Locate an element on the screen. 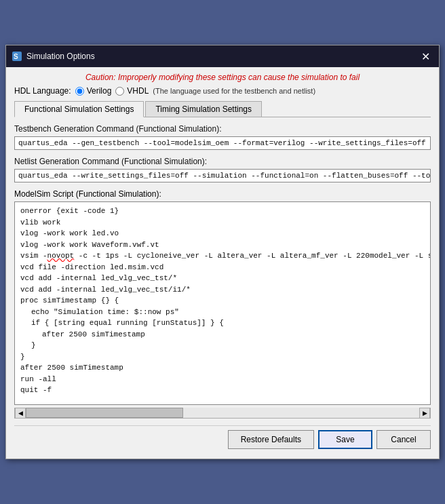 The width and height of the screenshot is (445, 504). modelsim-label: ModelSim Script (Functional Simulation): is located at coordinates (222, 194).